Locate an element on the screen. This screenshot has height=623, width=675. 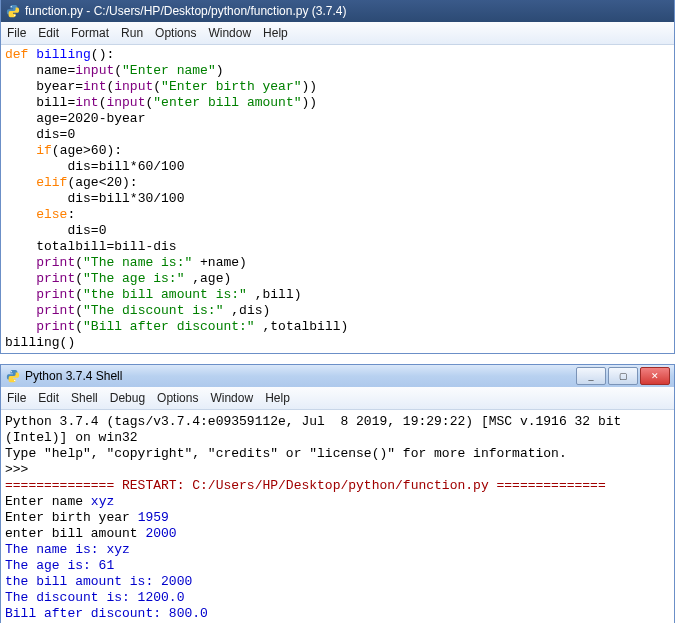
code-rest: (age<20): is located at coordinates (102, 182).